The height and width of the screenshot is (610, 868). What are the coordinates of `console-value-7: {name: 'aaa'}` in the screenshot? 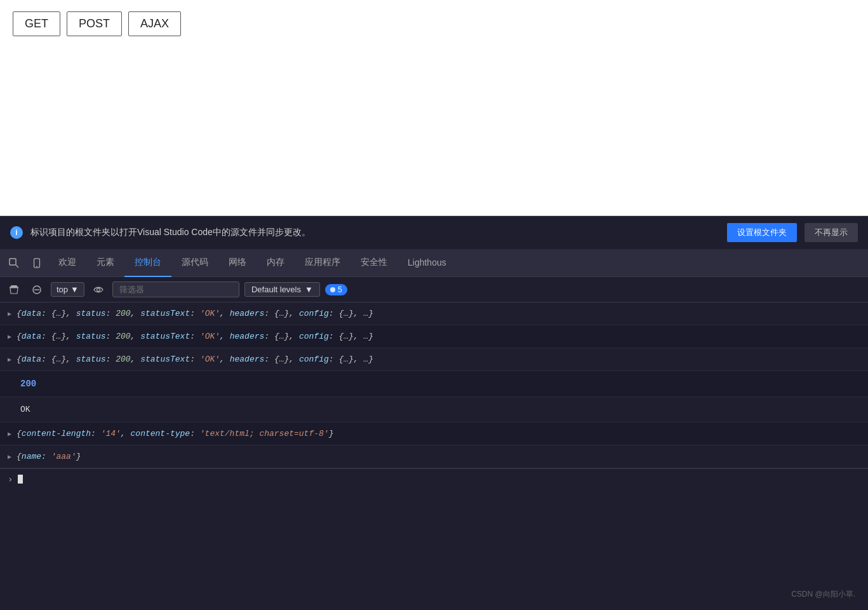 It's located at (48, 456).